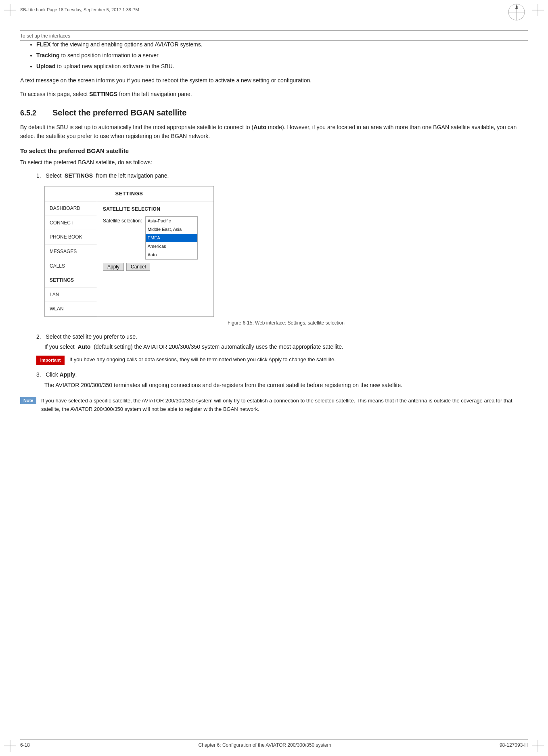 The height and width of the screenshot is (756, 548). Describe the element at coordinates (517, 7) in the screenshot. I see `svg-text: N` at that location.